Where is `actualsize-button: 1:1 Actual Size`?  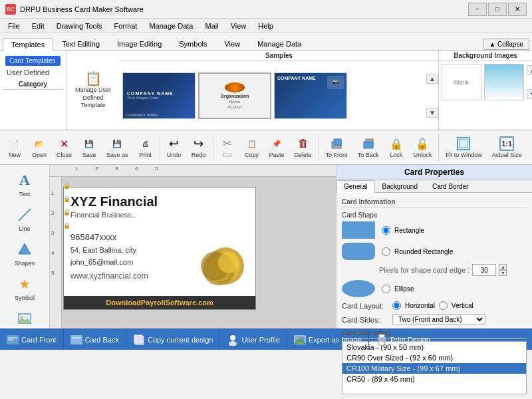
actualsize-button: 1:1 Actual Size is located at coordinates (507, 148).